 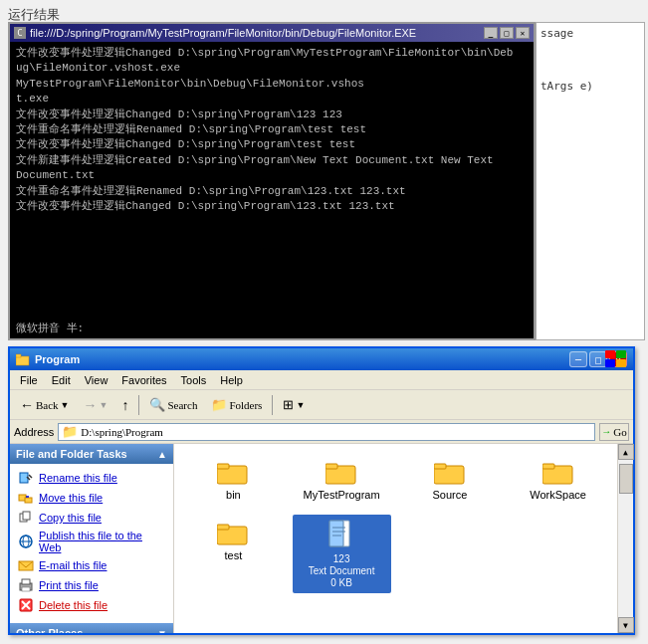 What do you see at coordinates (233, 553) in the screenshot?
I see `folder-test: test` at bounding box center [233, 553].